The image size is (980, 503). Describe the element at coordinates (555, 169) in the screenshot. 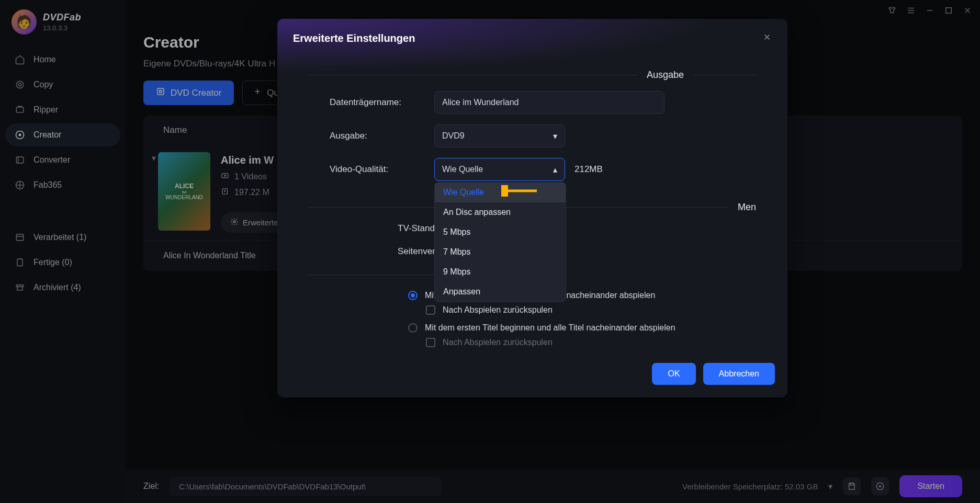

I see `chevron-up-icon: ▴` at that location.